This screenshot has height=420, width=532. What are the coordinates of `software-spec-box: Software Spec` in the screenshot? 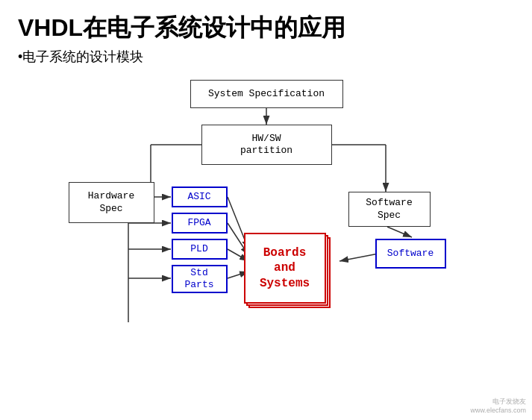 It's located at (389, 209).